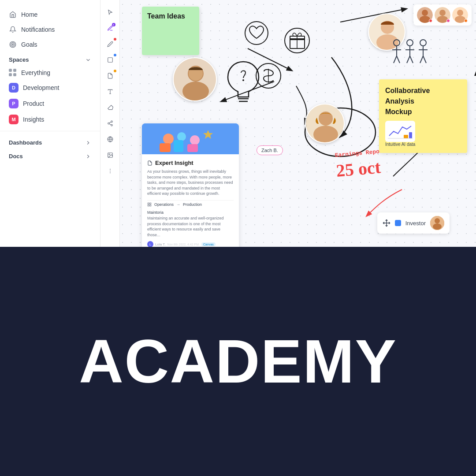  Describe the element at coordinates (110, 12) in the screenshot. I see `cursor-tool` at that location.